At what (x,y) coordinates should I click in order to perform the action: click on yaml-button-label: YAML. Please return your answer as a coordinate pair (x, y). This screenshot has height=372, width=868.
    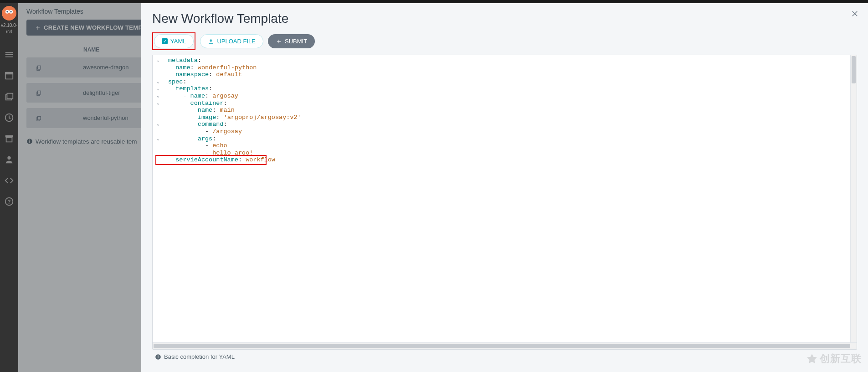
    Looking at the image, I should click on (178, 41).